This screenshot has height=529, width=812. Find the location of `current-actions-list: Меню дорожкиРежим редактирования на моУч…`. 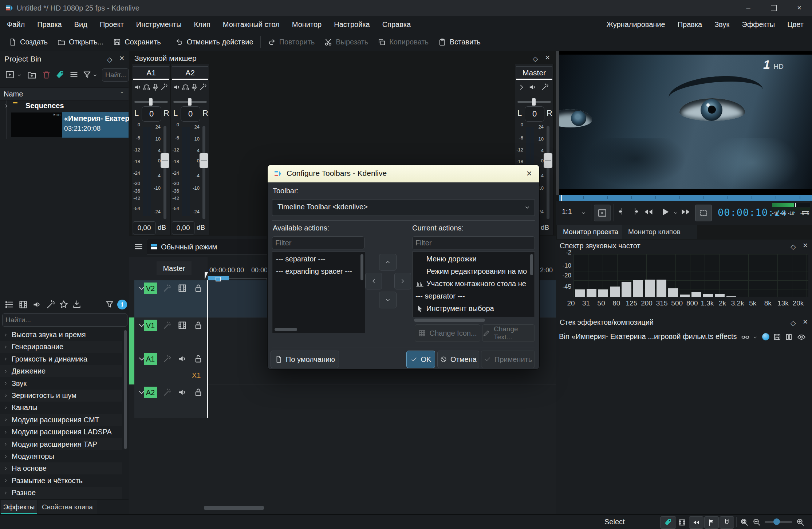

current-actions-list: Меню дорожкиРежим редактирования на моУч… is located at coordinates (473, 284).